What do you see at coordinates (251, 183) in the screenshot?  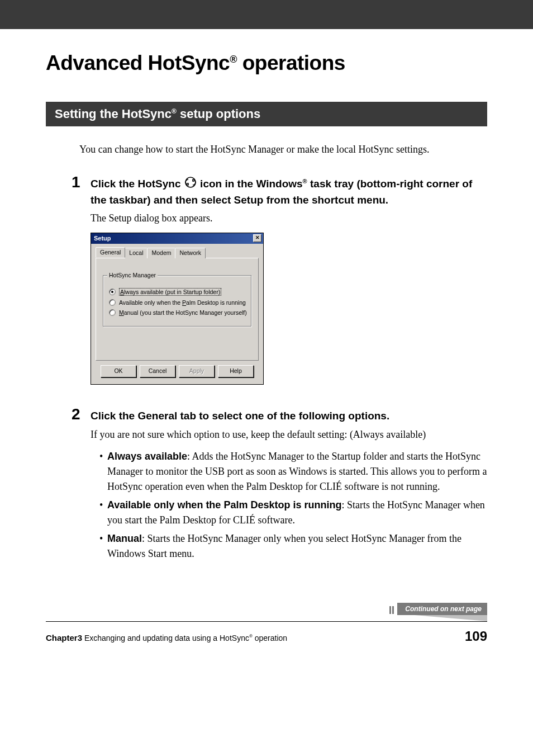 I see `inst-text: icon in the Windows` at bounding box center [251, 183].